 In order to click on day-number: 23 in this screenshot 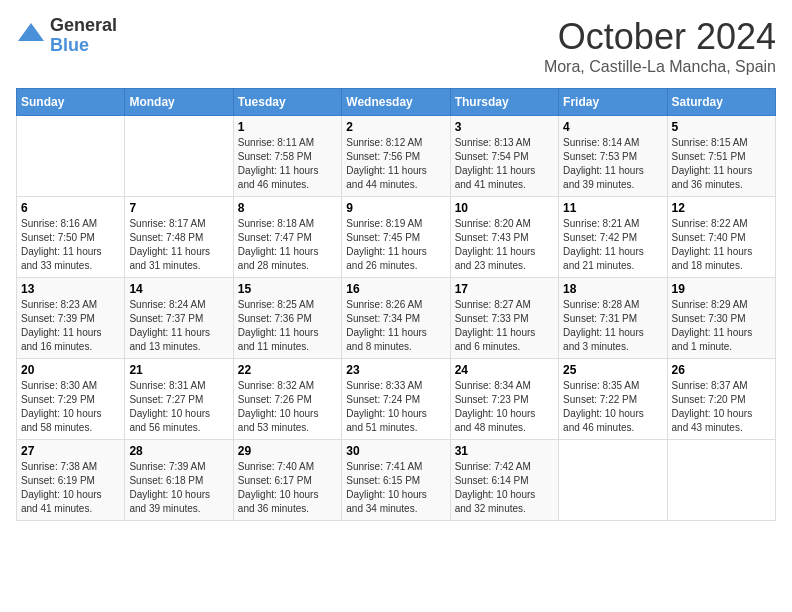, I will do `click(396, 370)`.